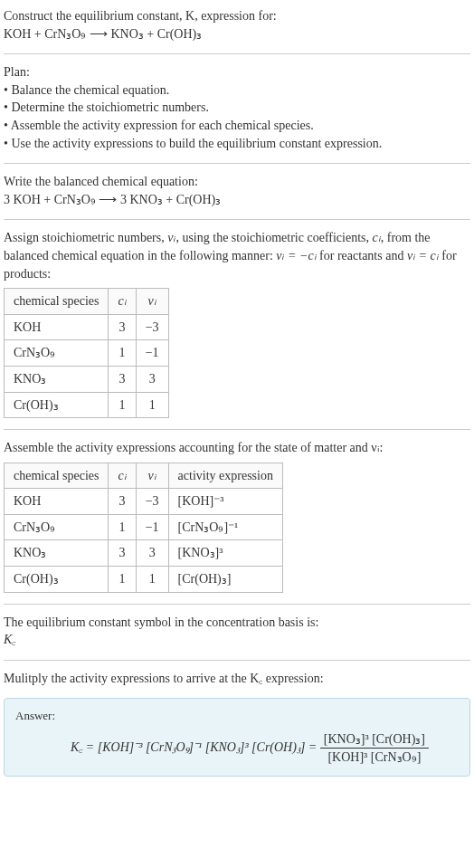 This screenshot has width=474, height=868. I want to click on multiply-intro: Mulitply the activity expressions to arr…, so click(237, 679).